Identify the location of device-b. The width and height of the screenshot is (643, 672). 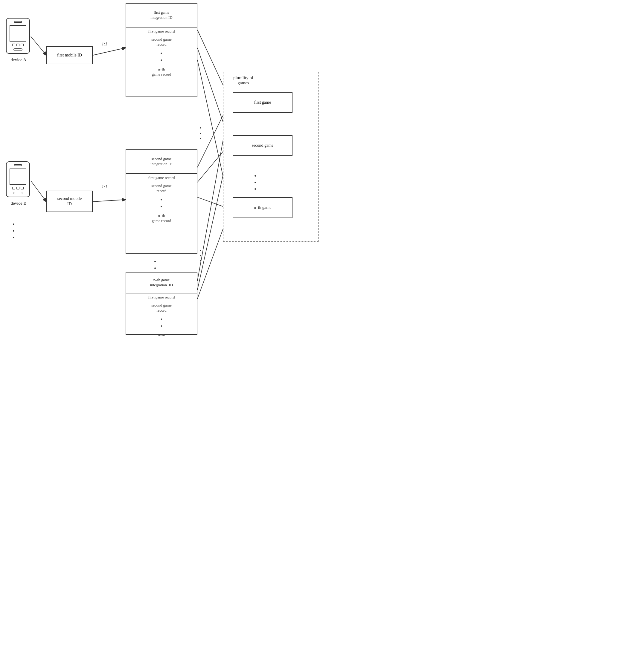
(18, 179).